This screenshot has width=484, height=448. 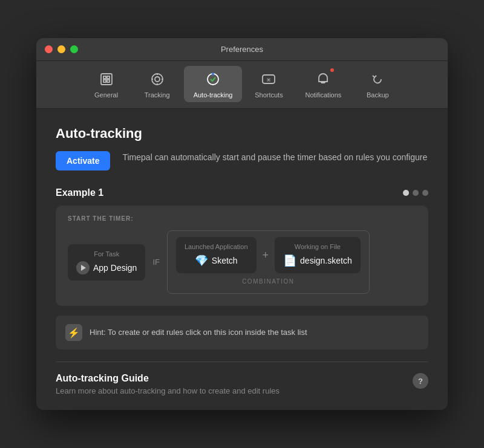 I want to click on working-on-file-box: Working on File 📄 design.sketch, so click(x=318, y=255).